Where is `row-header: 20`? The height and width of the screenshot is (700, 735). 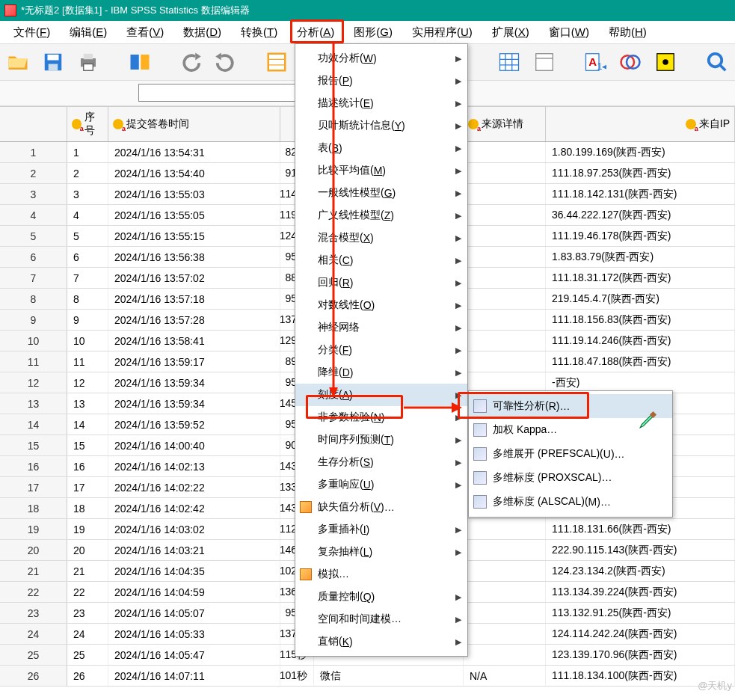 row-header: 20 is located at coordinates (34, 550).